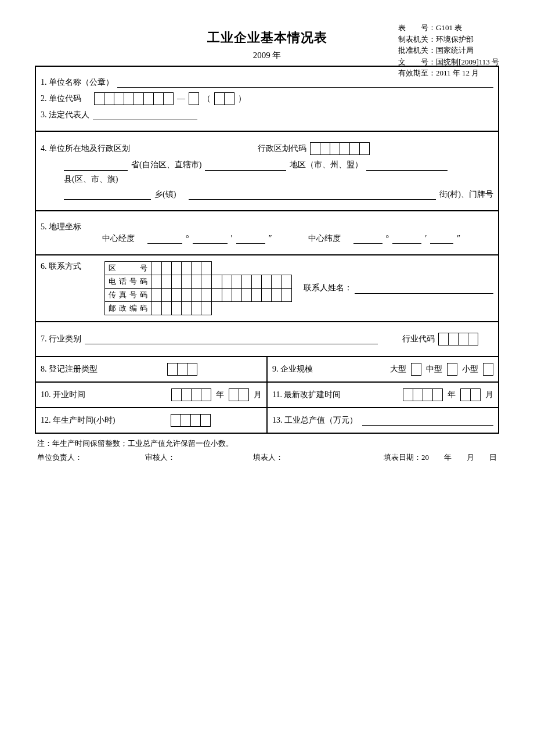 The width and height of the screenshot is (534, 756). I want to click on min1: ′, so click(232, 239).